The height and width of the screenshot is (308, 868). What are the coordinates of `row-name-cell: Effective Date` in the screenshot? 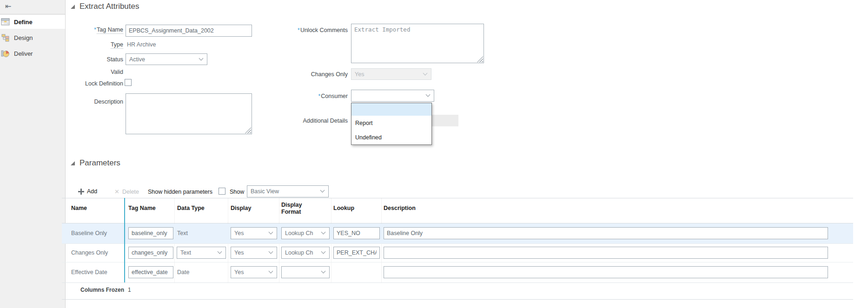 It's located at (89, 272).